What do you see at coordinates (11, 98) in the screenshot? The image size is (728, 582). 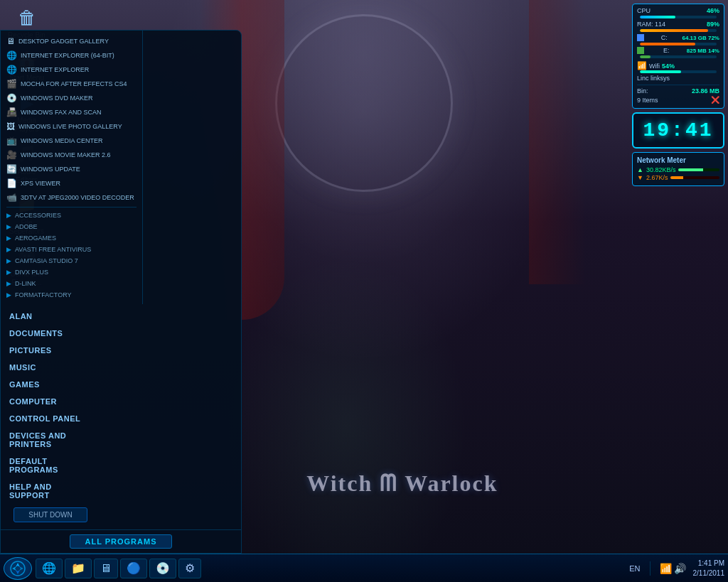 I see `menu-item-icon: 💿` at bounding box center [11, 98].